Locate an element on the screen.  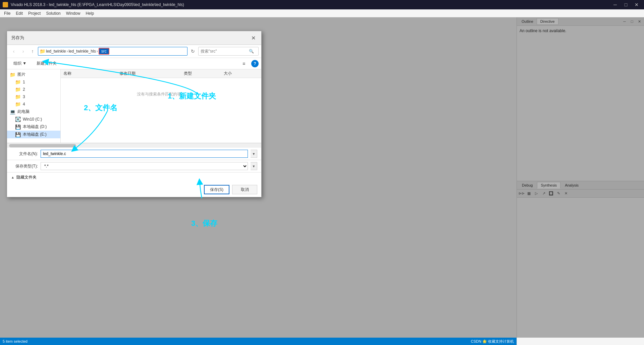
filename-dropdown-button: ▼ is located at coordinates (254, 154).